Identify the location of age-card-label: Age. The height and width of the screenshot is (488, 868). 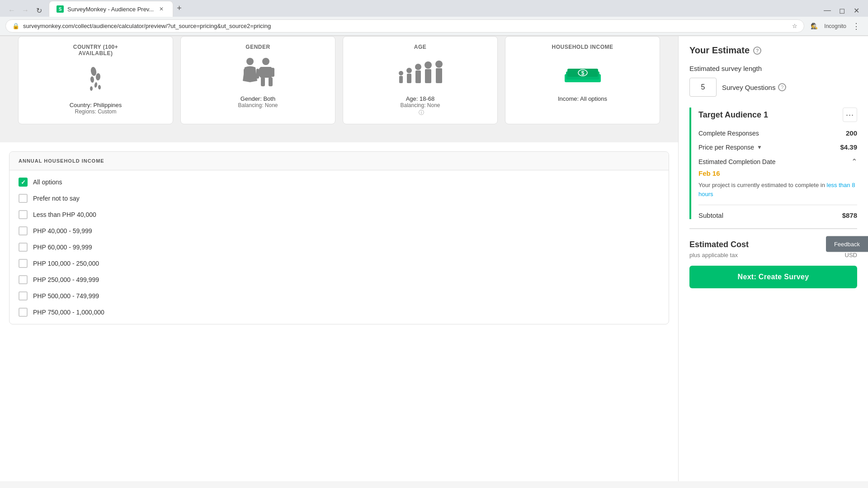
(420, 47).